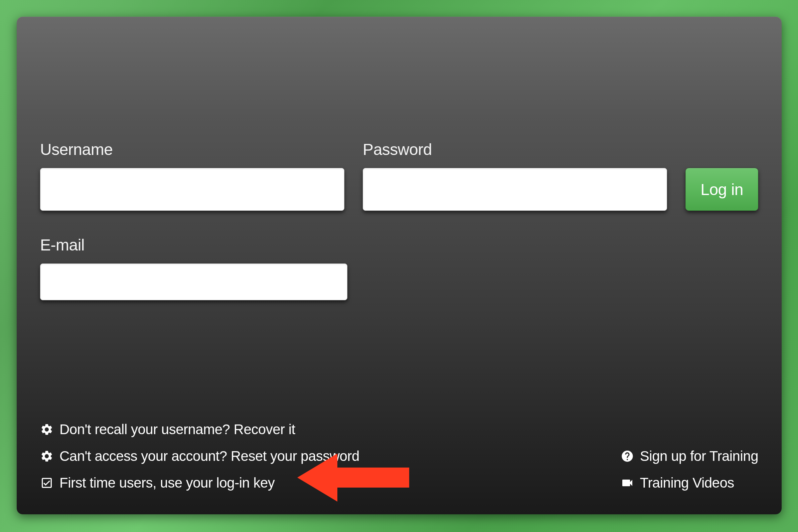  Describe the element at coordinates (722, 189) in the screenshot. I see `login-button: Log in` at that location.